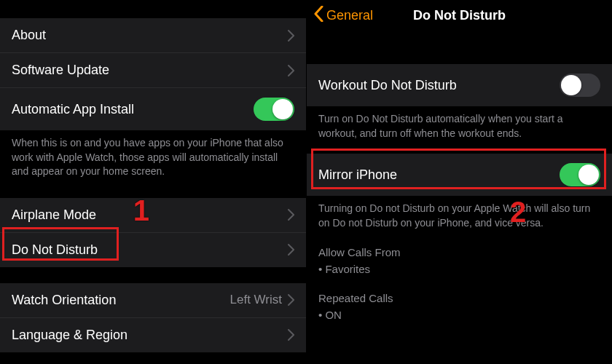  What do you see at coordinates (153, 301) in the screenshot?
I see `row-watch-orientation: Watch Orientation Left Wrist` at bounding box center [153, 301].